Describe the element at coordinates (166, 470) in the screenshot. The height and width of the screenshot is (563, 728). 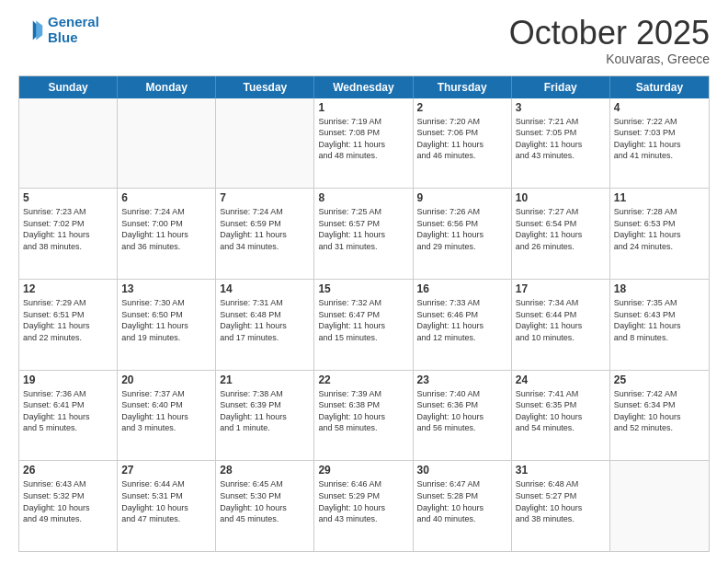
I see `day-number-27: 27` at that location.